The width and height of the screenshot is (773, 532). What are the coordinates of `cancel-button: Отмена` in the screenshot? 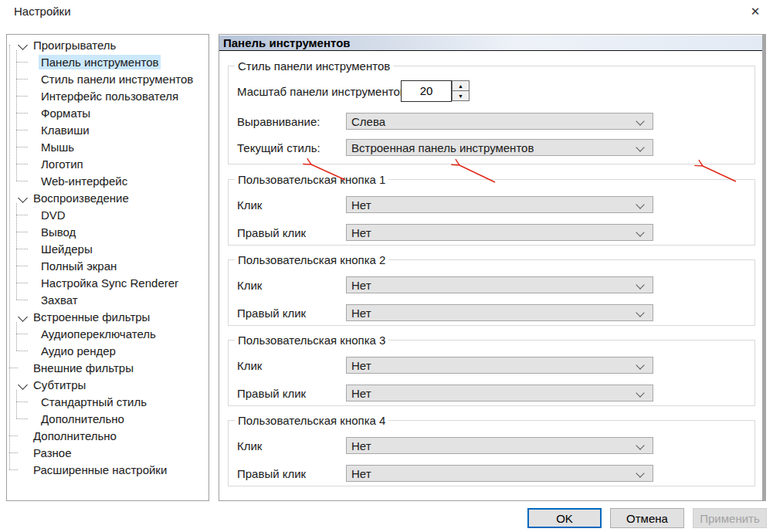 It's located at (647, 518).